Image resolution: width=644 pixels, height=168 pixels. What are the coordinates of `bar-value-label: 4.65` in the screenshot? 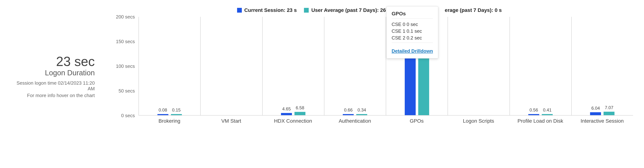 It's located at (286, 109).